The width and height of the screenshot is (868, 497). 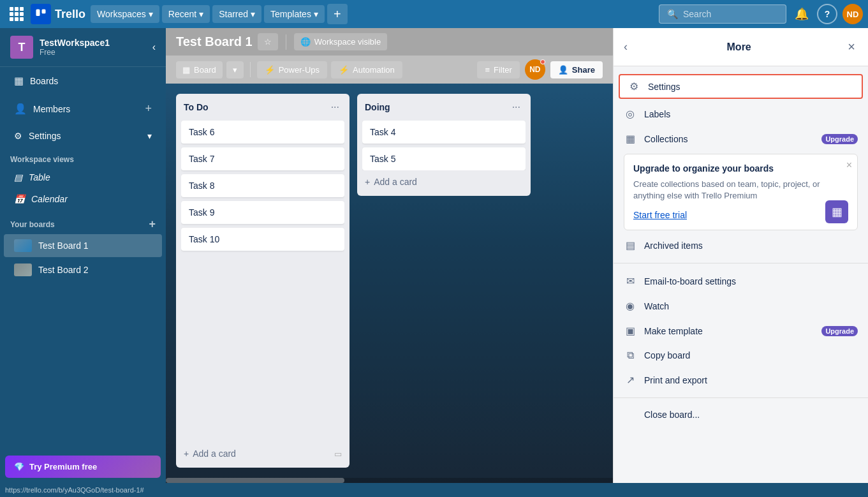 What do you see at coordinates (83, 177) in the screenshot?
I see `sidebar-item-table: ▤ Table` at bounding box center [83, 177].